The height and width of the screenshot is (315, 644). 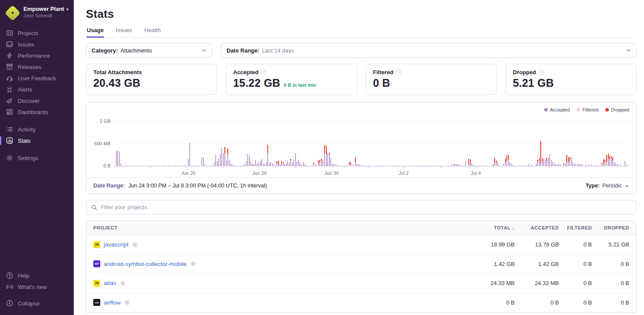 What do you see at coordinates (110, 283) in the screenshot?
I see `project-link: atlas` at bounding box center [110, 283].